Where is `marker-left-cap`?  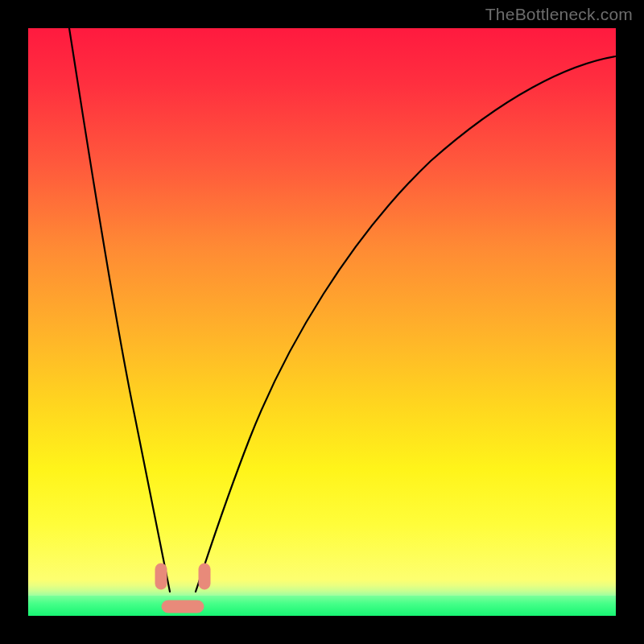 marker-left-cap is located at coordinates (161, 576).